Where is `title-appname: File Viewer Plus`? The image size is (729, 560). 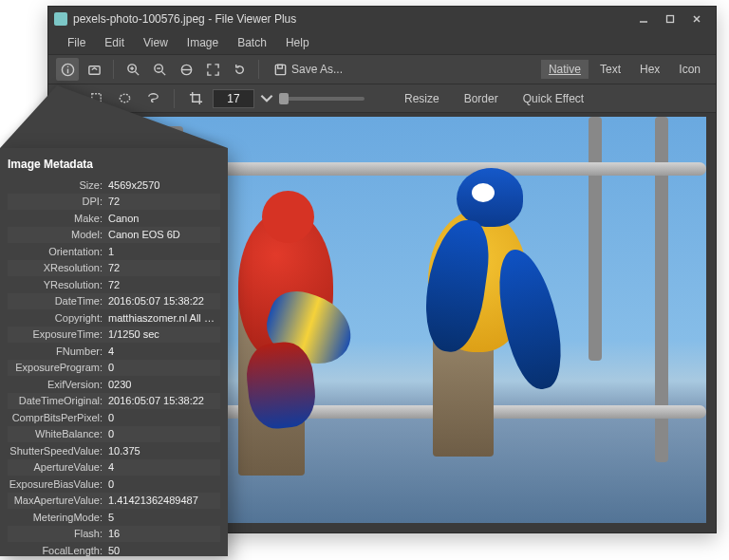 title-appname: File Viewer Plus is located at coordinates (255, 19).